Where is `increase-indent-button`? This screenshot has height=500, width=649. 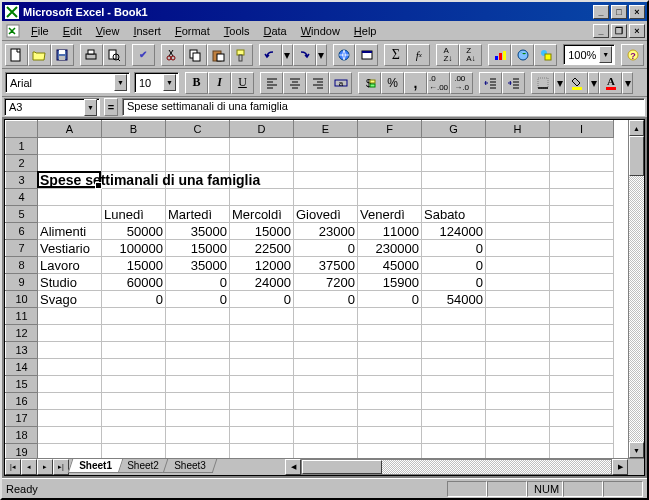 increase-indent-button is located at coordinates (514, 83).